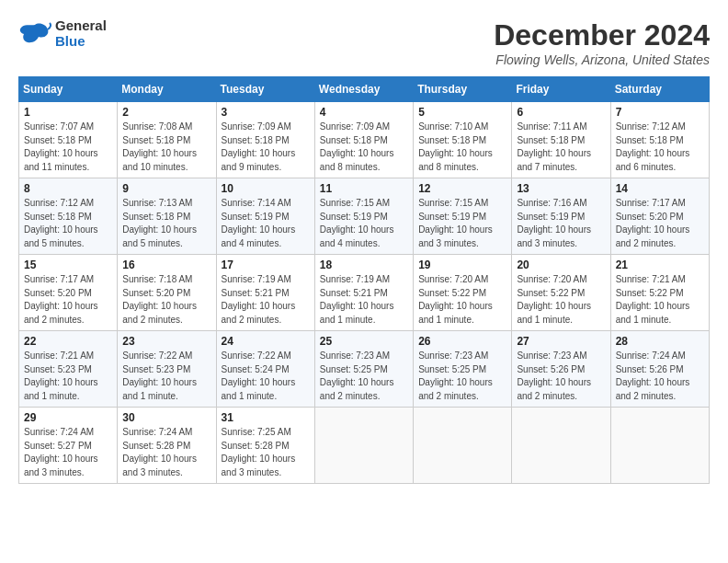  I want to click on calendar-cell: 11Sunrise: 7:15 AMSunset: 5:19 PMDayligh…, so click(364, 217).